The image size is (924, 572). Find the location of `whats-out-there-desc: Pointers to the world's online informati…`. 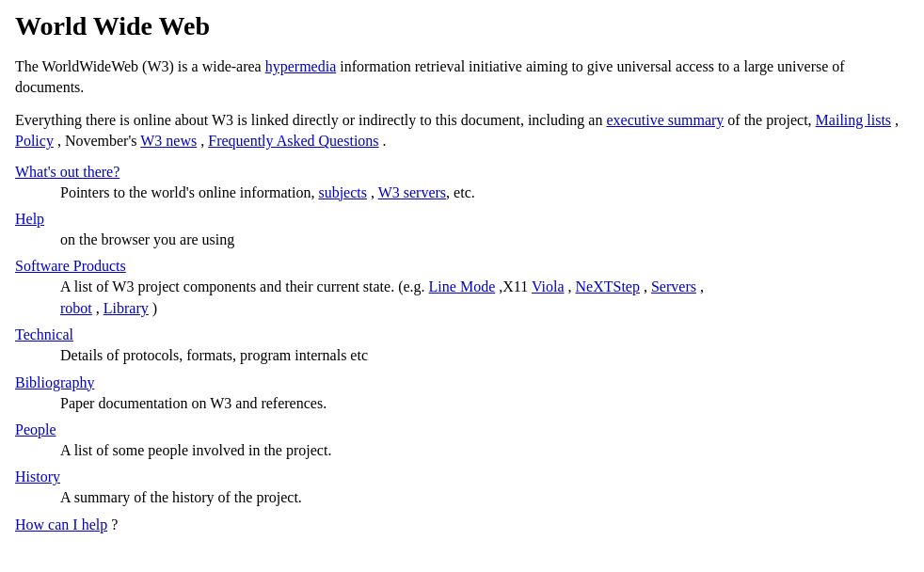

whats-out-there-desc: Pointers to the world's online informati… is located at coordinates (462, 193).